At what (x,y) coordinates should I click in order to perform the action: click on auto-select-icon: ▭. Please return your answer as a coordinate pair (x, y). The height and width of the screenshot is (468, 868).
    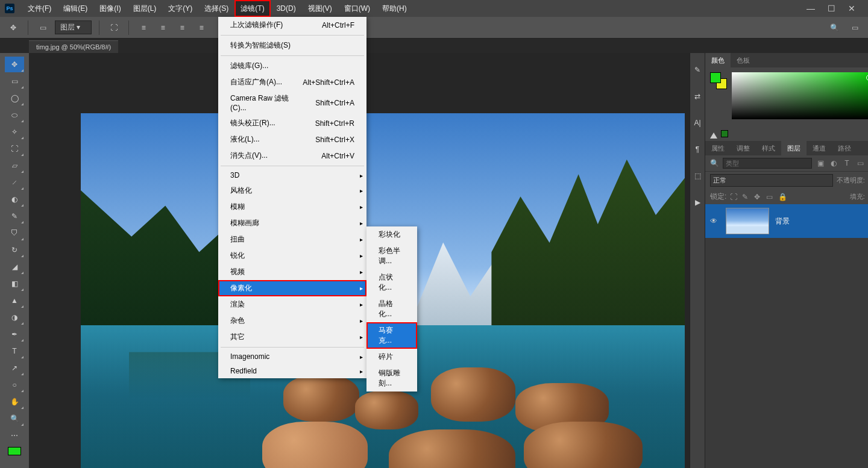
    Looking at the image, I should click on (43, 28).